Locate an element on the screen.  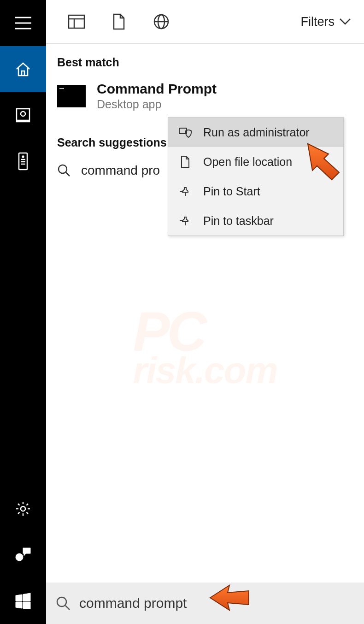
sidebar-start-button is located at coordinates (23, 601).